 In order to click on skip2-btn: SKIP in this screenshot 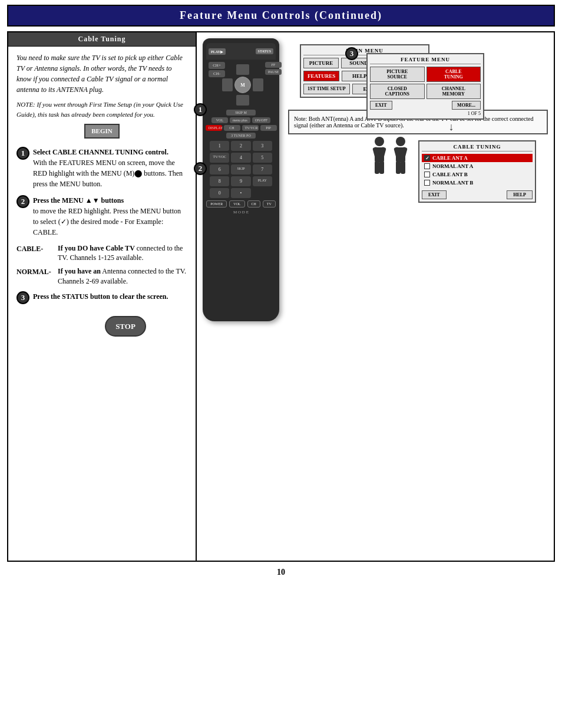, I will do `click(240, 170)`.